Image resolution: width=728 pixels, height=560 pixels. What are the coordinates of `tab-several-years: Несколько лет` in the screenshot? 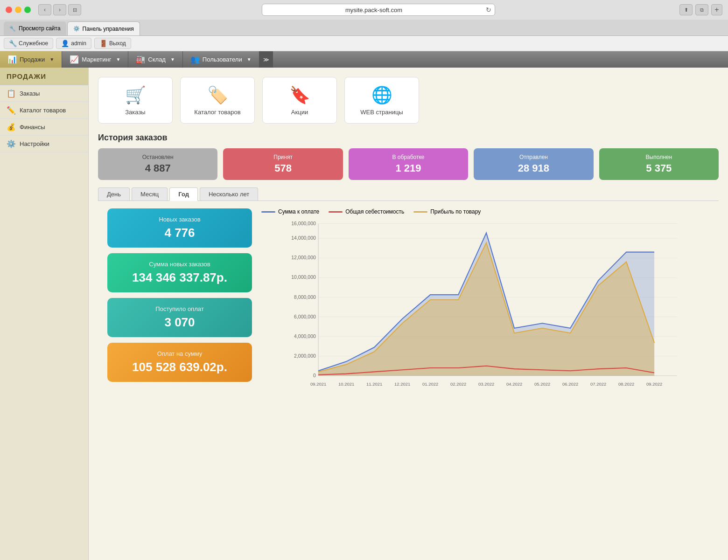 It's located at (229, 194).